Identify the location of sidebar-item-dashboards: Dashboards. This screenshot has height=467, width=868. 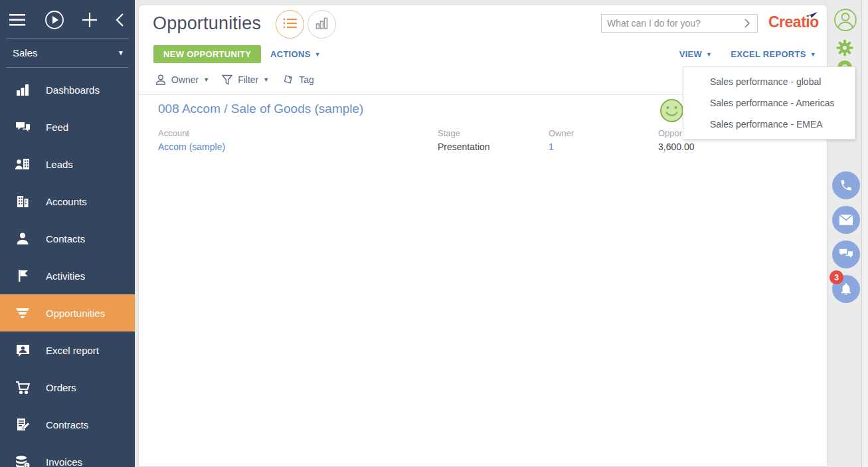
(68, 90).